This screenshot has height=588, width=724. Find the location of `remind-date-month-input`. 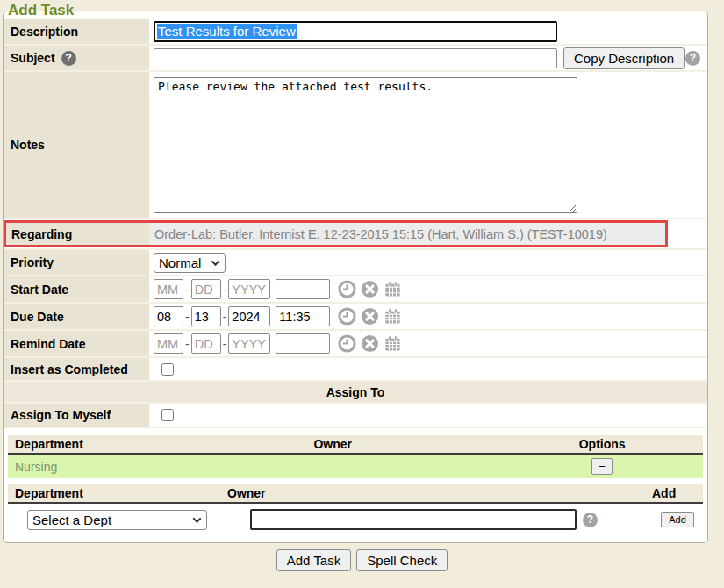

remind-date-month-input is located at coordinates (168, 344).